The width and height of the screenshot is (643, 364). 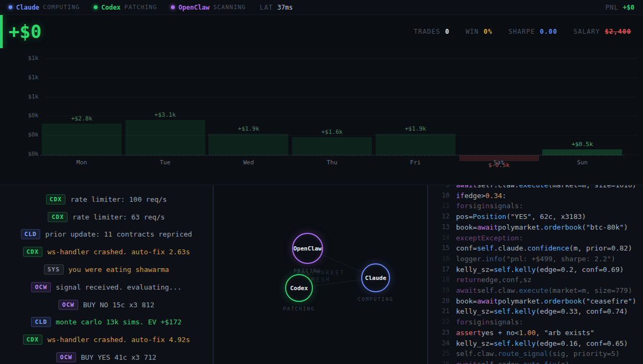 What do you see at coordinates (538, 354) in the screenshot?
I see `code-line-content: self.claw.route_signal(sig, priority=5)` at bounding box center [538, 354].